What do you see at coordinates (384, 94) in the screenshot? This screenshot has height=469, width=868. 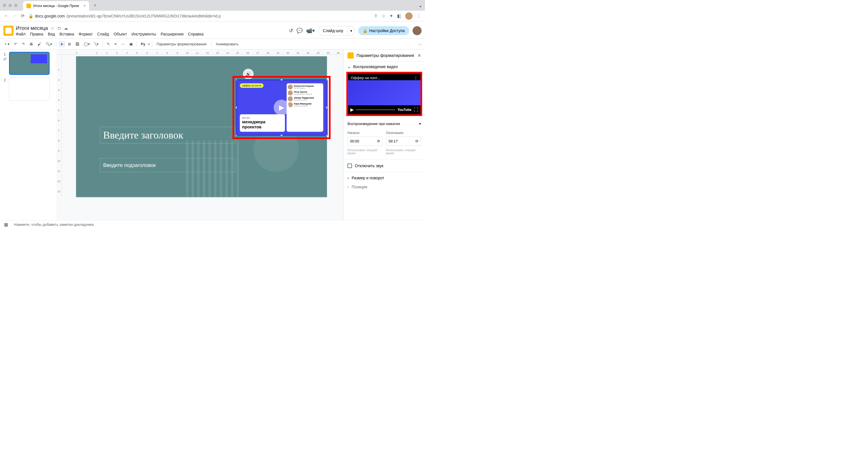 I see `video-preview: Оффер на почт... ⋮ ▶ YouTube ⛶` at bounding box center [384, 94].